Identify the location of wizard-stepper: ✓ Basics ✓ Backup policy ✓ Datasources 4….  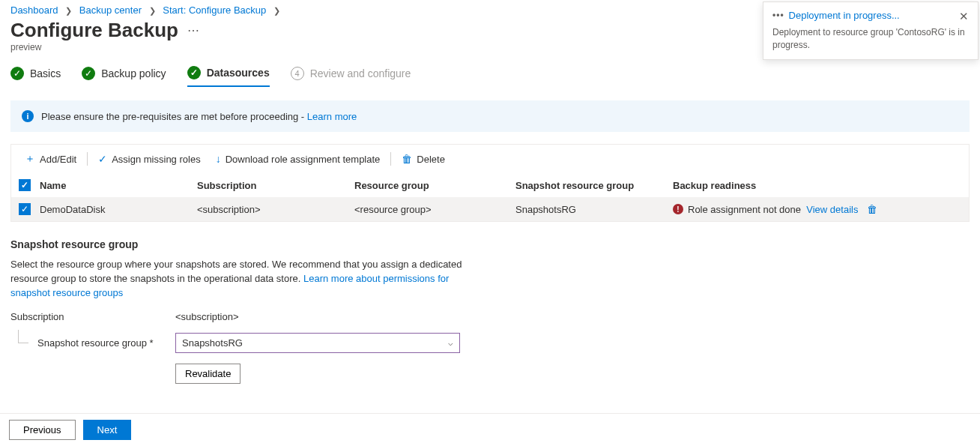
(490, 75).